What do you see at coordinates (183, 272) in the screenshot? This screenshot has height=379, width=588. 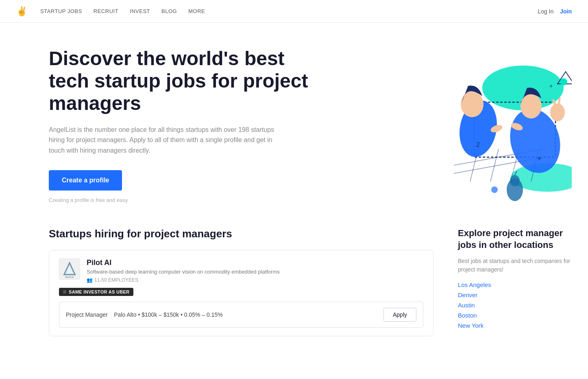 I see `company-description: Software-based deep learning computer vi…` at bounding box center [183, 272].